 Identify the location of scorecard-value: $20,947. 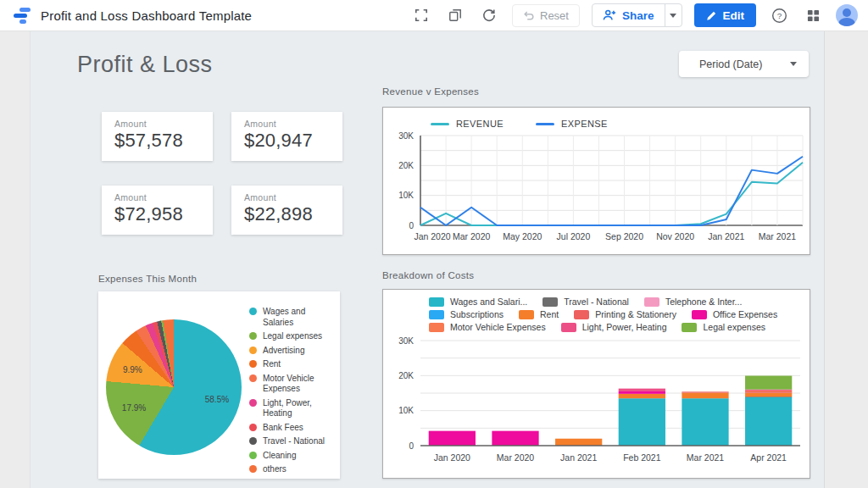
(293, 141).